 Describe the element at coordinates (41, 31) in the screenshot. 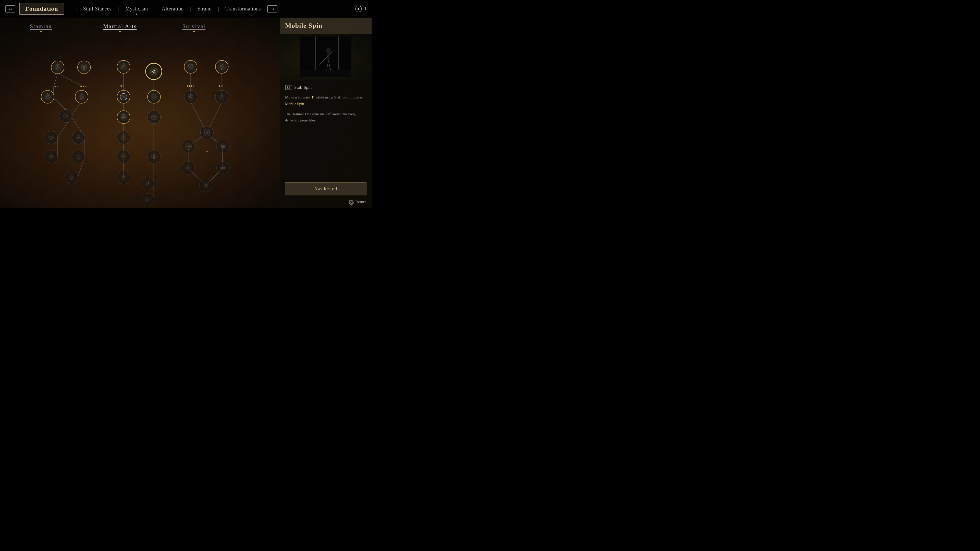

I see `stamina-dot` at that location.